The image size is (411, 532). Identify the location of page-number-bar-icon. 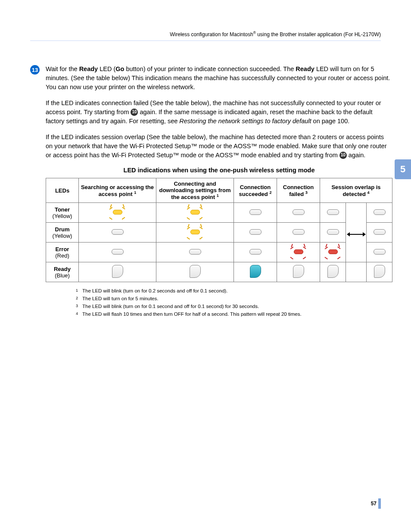
(380, 504).